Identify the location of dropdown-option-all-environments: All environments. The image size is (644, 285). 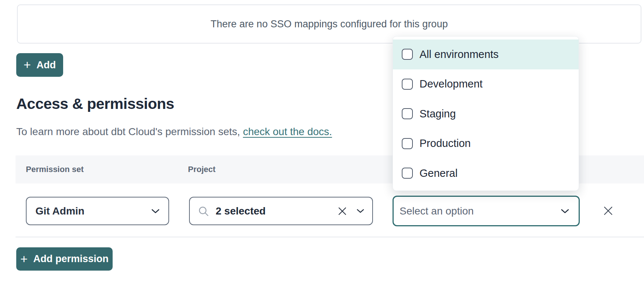
(486, 55).